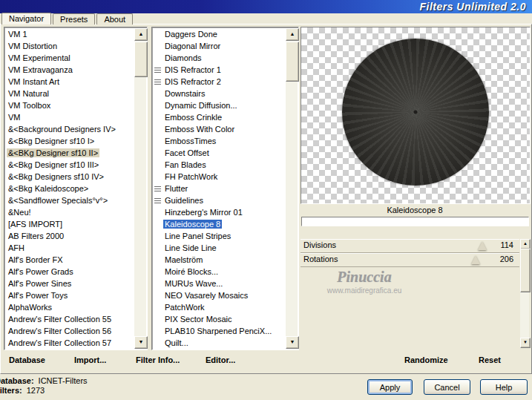  What do you see at coordinates (70, 295) in the screenshot?
I see `category-item: Alf's Power Toys` at bounding box center [70, 295].